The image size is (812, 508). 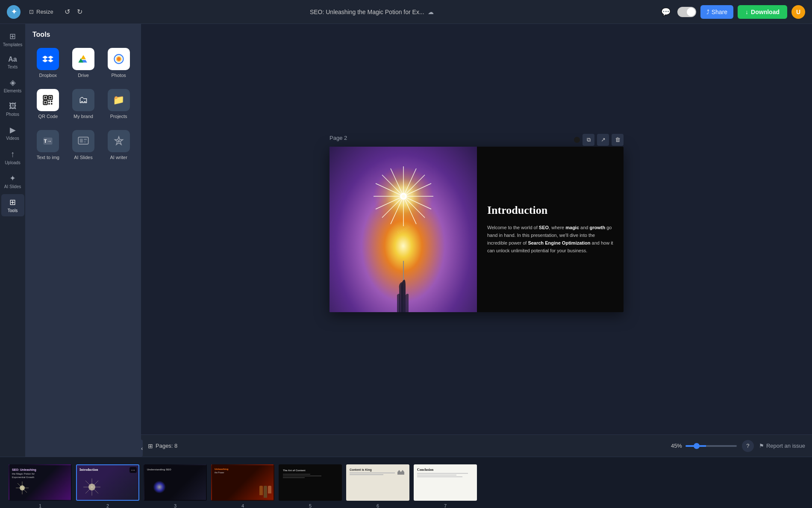 I want to click on undo-button: ↺, so click(x=68, y=12).